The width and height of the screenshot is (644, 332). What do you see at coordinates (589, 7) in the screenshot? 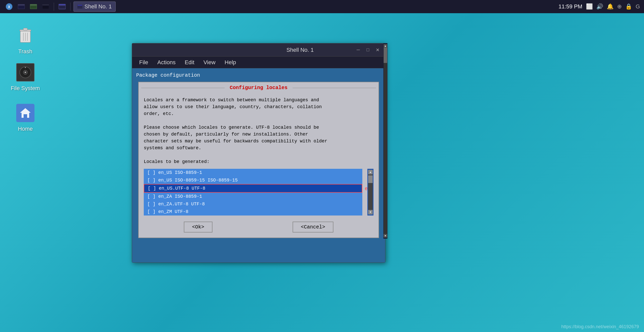
I see `display-icon: ⬜` at bounding box center [589, 7].